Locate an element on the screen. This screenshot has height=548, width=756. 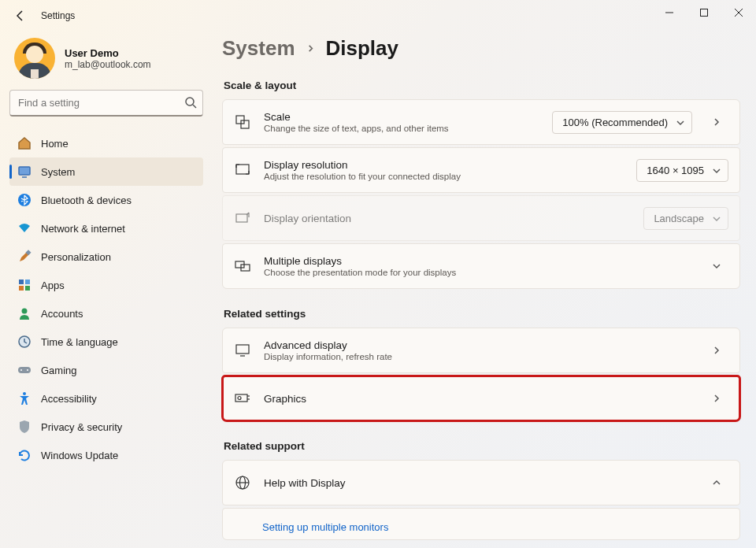
graphics-nav is located at coordinates (717, 398).